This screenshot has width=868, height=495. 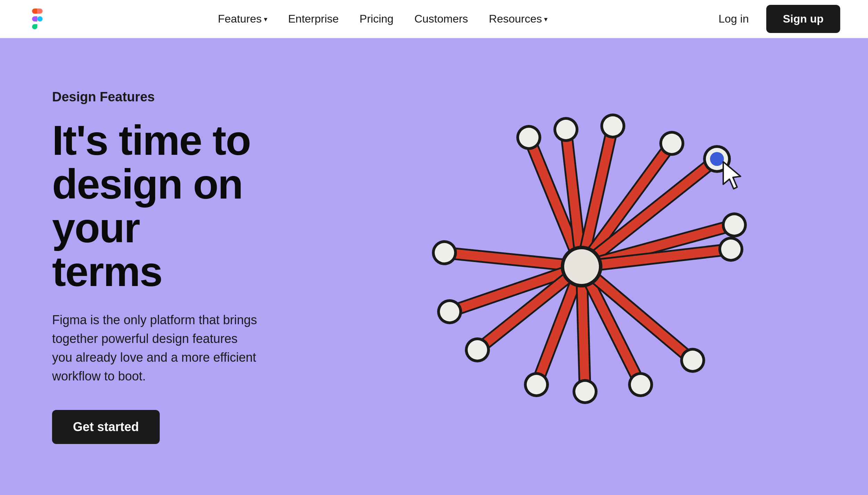 What do you see at coordinates (803, 19) in the screenshot?
I see `signup-button: Sign up` at bounding box center [803, 19].